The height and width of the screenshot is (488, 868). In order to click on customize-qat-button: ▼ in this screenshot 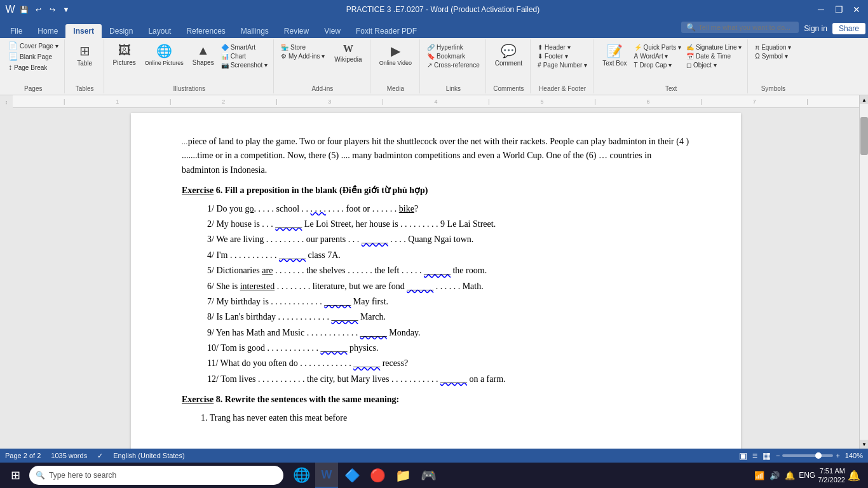, I will do `click(66, 10)`.